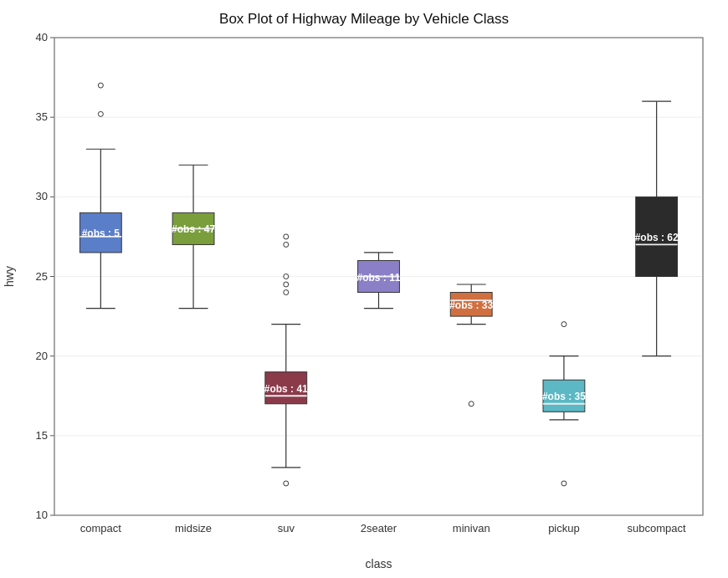  I want to click on svg-text: 30, so click(42, 196).